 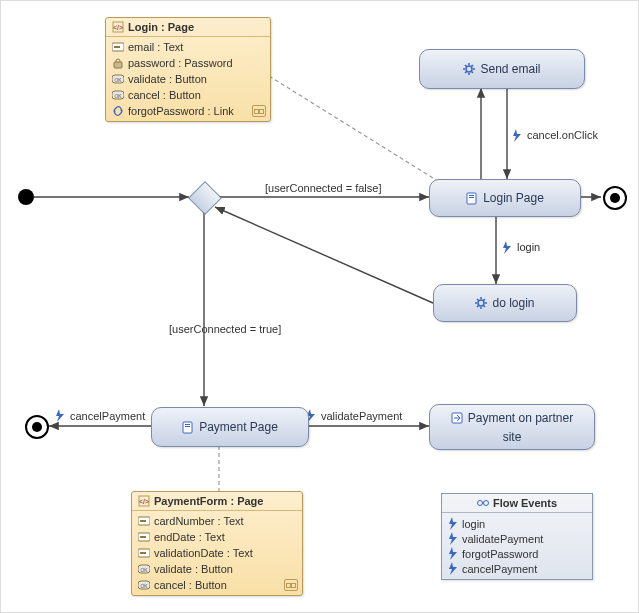 What do you see at coordinates (528, 247) in the screenshot?
I see `edge-login: login` at bounding box center [528, 247].